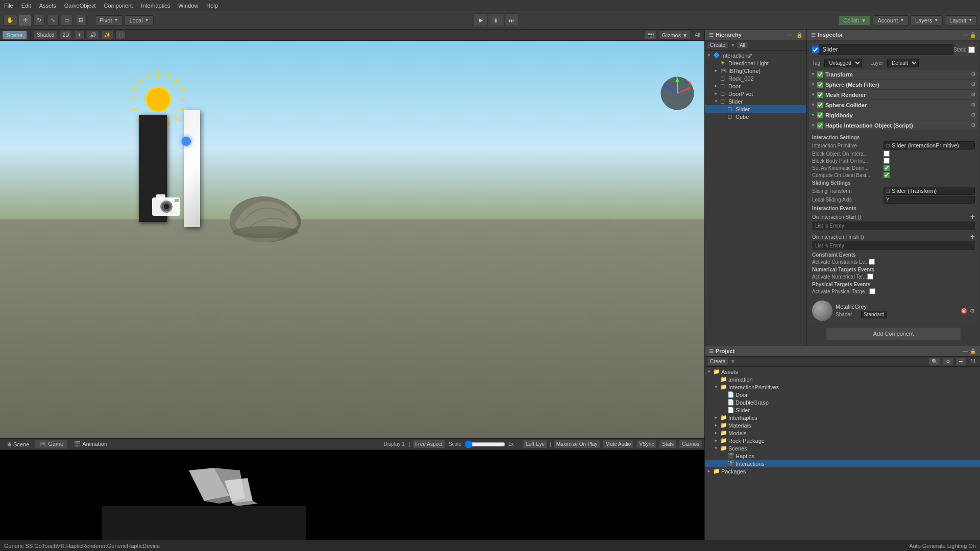 The height and width of the screenshot is (551, 980). Describe the element at coordinates (17, 444) in the screenshot. I see `tab-console: 🖥Scene` at that location.